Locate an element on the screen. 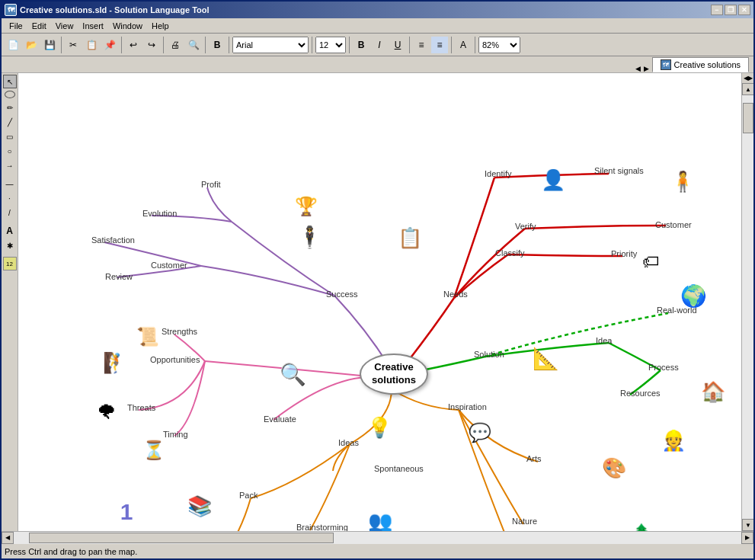 This screenshot has height=560, width=755. node-priority: Priority is located at coordinates (624, 254).